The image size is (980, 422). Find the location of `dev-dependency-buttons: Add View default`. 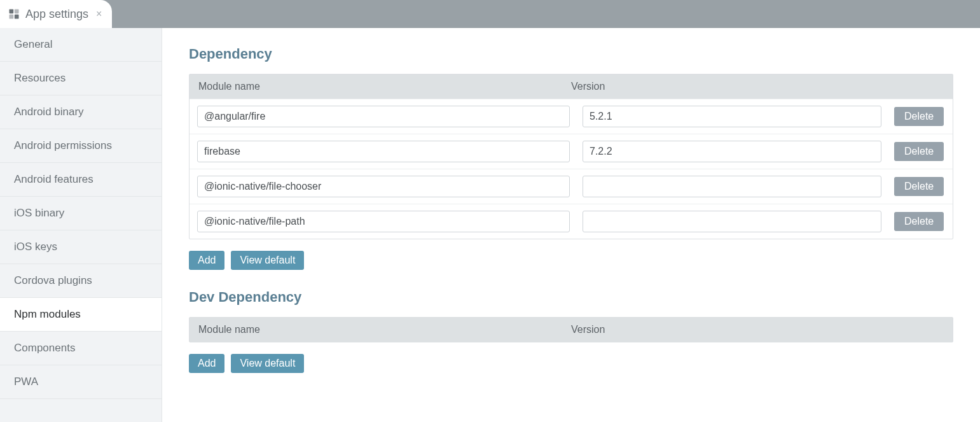

dev-dependency-buttons: Add View default is located at coordinates (571, 363).